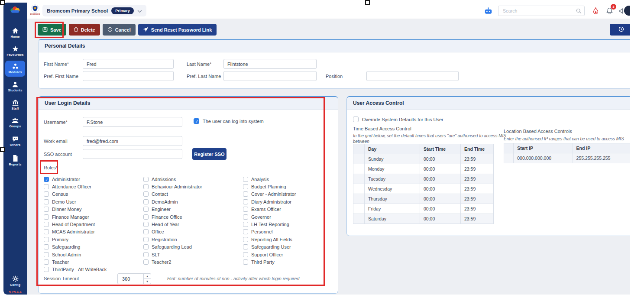 The image size is (644, 298). What do you see at coordinates (567, 159) in the screenshot?
I see `location-access-row: 000.000.000.000 255.255.255.255` at bounding box center [567, 159].